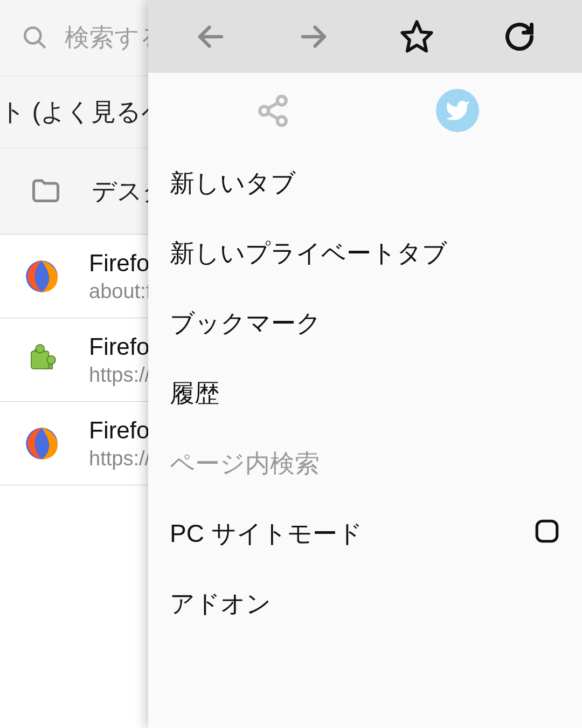 This screenshot has width=582, height=728. I want to click on share-icon, so click(273, 111).